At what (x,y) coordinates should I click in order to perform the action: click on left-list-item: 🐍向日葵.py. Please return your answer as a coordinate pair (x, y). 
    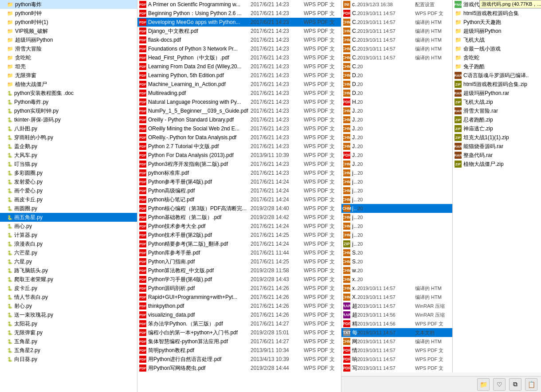
    Looking at the image, I should click on (68, 359).